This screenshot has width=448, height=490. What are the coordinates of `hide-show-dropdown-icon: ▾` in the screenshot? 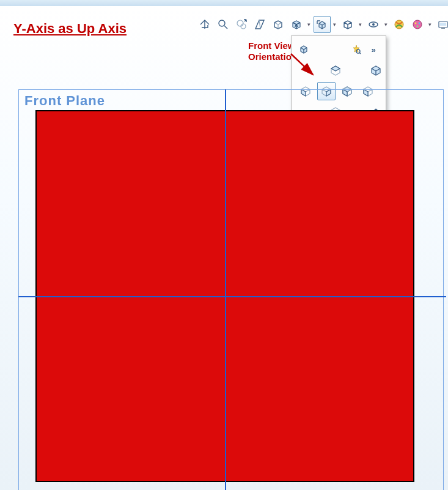 It's located at (386, 24).